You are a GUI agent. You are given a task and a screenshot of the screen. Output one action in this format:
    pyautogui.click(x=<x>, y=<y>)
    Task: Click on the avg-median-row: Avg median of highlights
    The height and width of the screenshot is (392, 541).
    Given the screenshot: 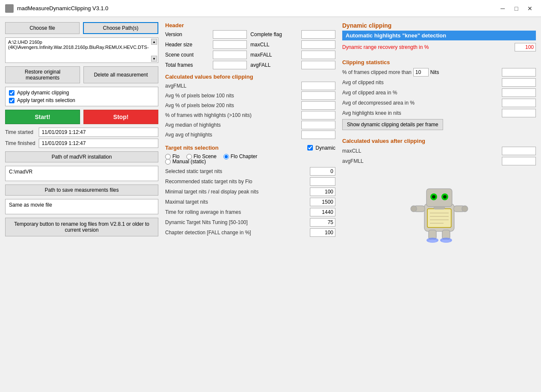 What is the action you would take?
    pyautogui.click(x=250, y=125)
    